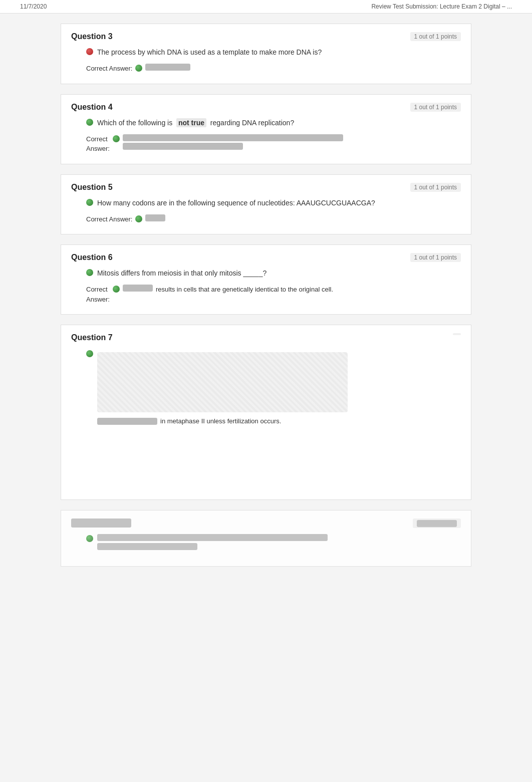 The image size is (532, 782). I want to click on question-3-answer-indicator, so click(139, 68).